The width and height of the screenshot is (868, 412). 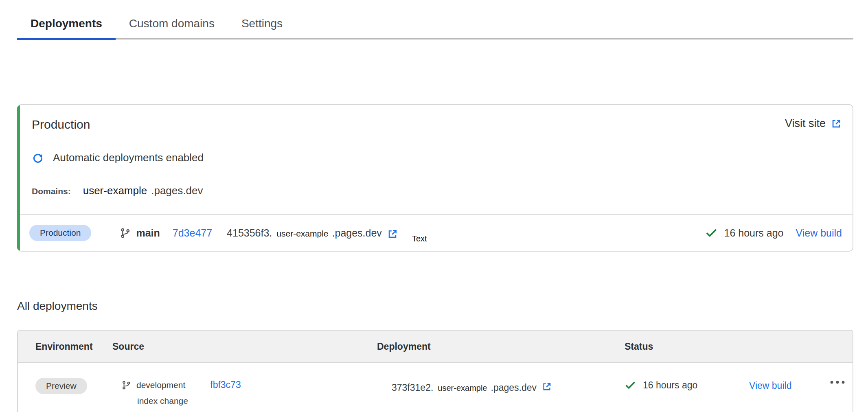 What do you see at coordinates (262, 24) in the screenshot?
I see `tab-settings: Settings` at bounding box center [262, 24].